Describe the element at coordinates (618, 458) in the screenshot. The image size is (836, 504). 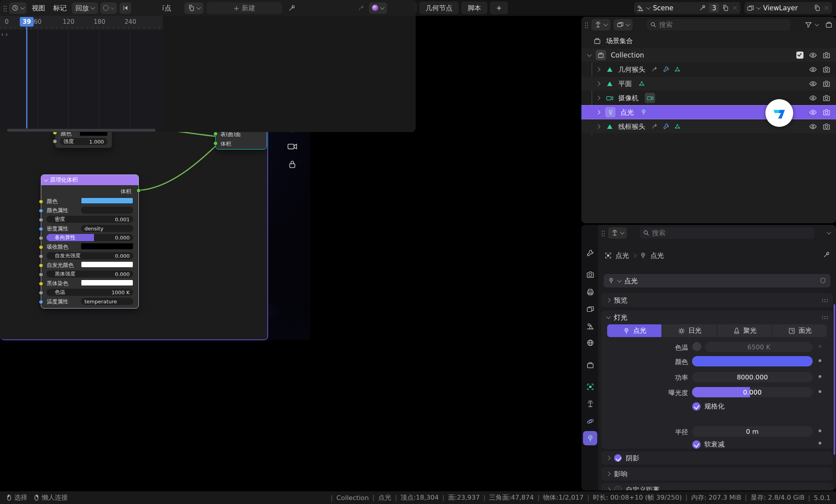
I see `shadow-checkbox` at that location.